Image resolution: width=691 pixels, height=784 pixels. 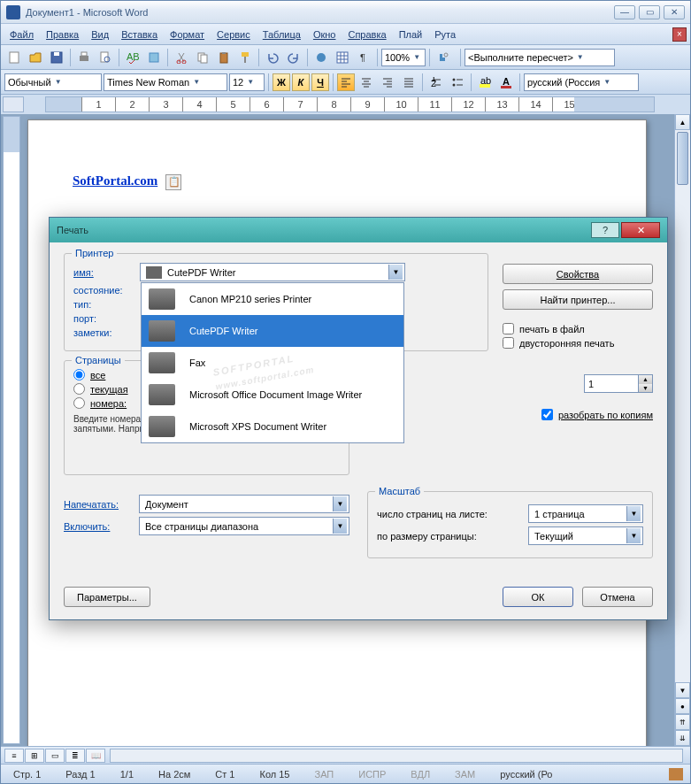 What do you see at coordinates (245, 58) in the screenshot?
I see `format-painter-icon` at bounding box center [245, 58].